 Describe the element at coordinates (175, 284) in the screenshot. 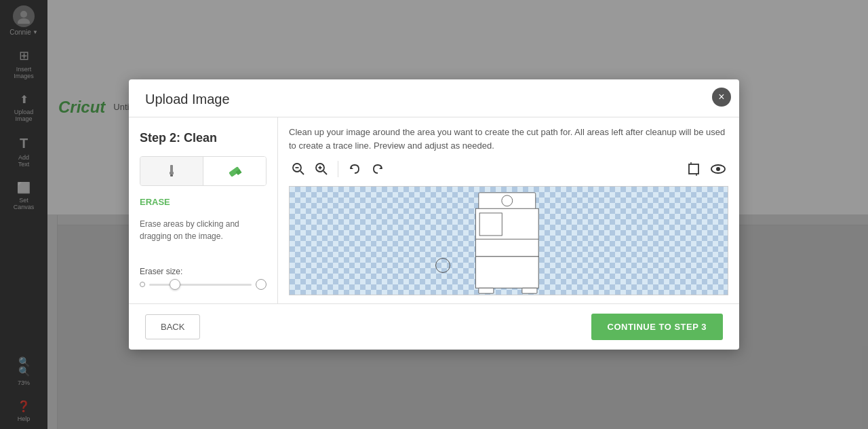

I see `slider-thumb` at that location.